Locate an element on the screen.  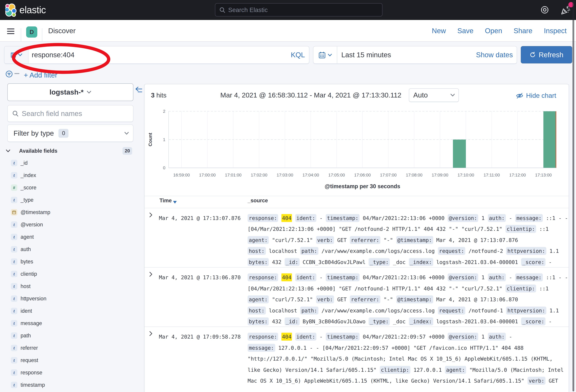
discover-app-badge: D is located at coordinates (32, 32).